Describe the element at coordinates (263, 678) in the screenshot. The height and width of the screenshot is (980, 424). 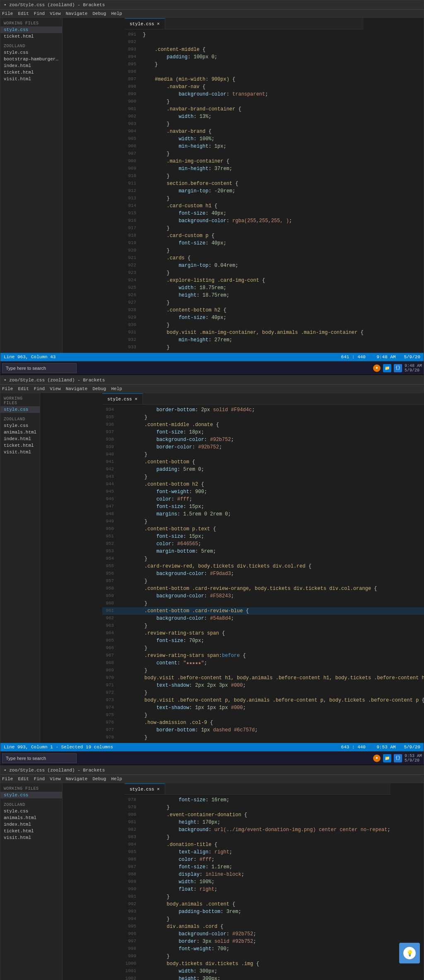
I see `code-line: 970 body.visit .before-content h1, body.…` at that location.